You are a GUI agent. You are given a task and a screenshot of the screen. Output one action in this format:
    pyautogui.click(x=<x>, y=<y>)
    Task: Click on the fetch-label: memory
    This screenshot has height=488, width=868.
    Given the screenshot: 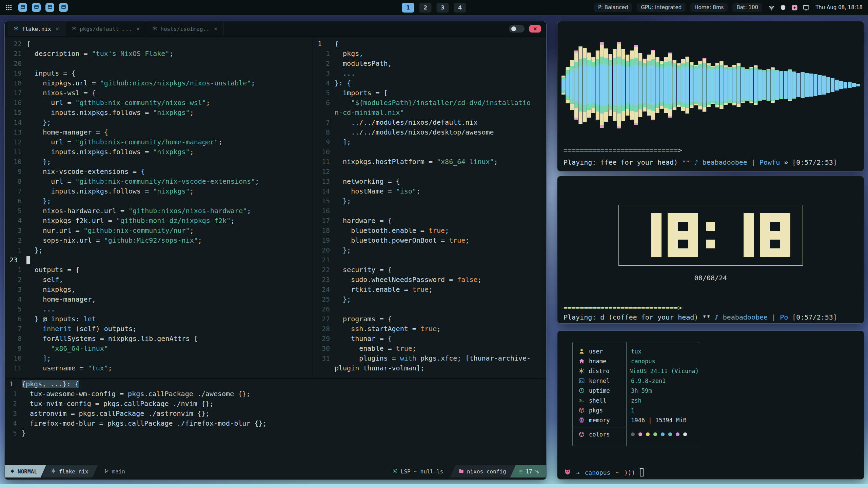 What is the action you would take?
    pyautogui.click(x=605, y=420)
    